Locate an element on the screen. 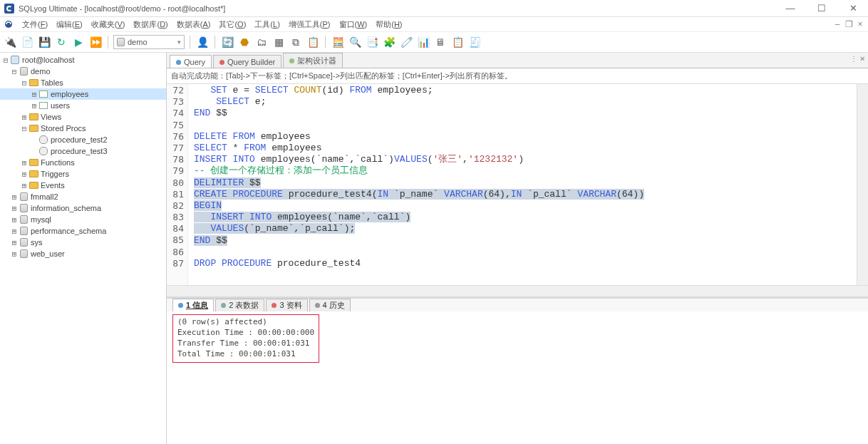 The height and width of the screenshot is (444, 868). horizontal-scrollbar is located at coordinates (517, 291).